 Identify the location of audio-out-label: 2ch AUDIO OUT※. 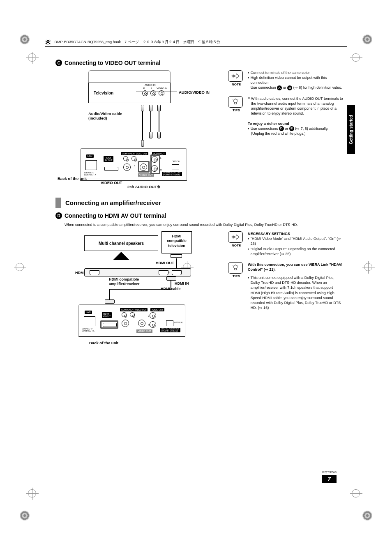
(144, 187).